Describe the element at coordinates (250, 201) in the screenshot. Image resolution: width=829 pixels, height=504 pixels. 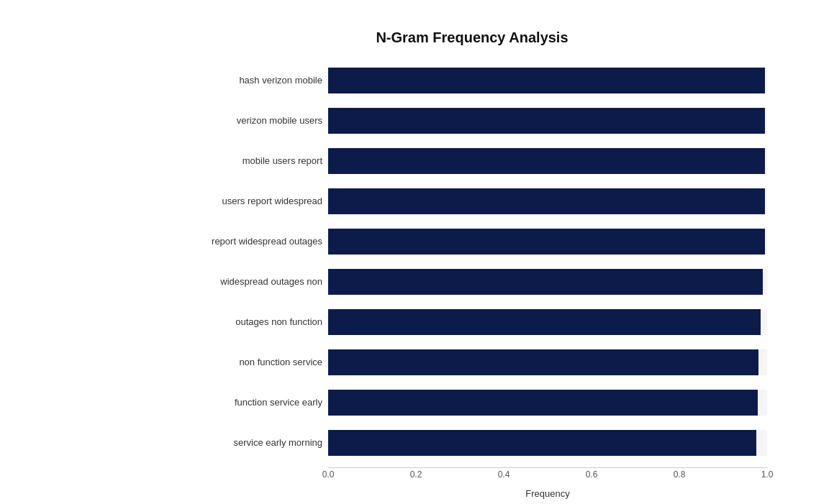
I see `bar-label: users report widespread` at that location.